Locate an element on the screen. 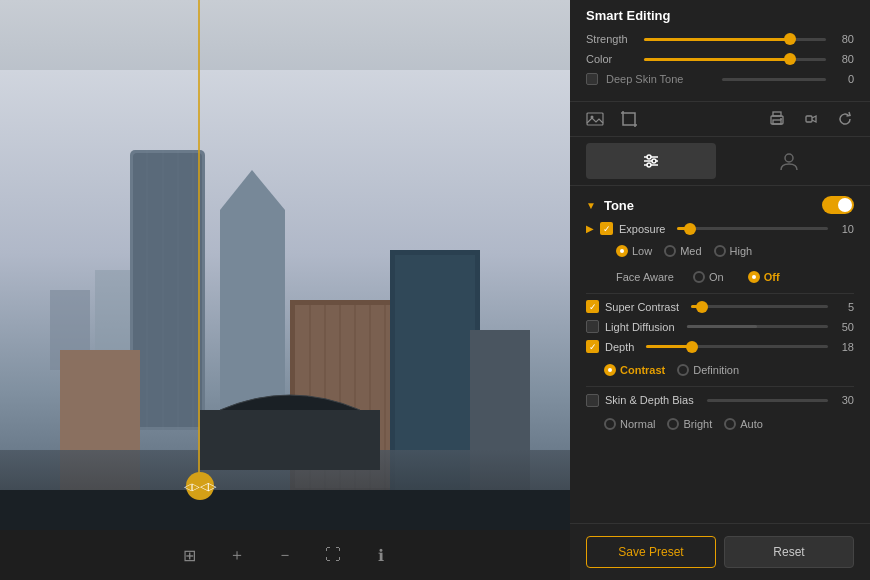 The image size is (870, 580). tab-portrait is located at coordinates (789, 161).